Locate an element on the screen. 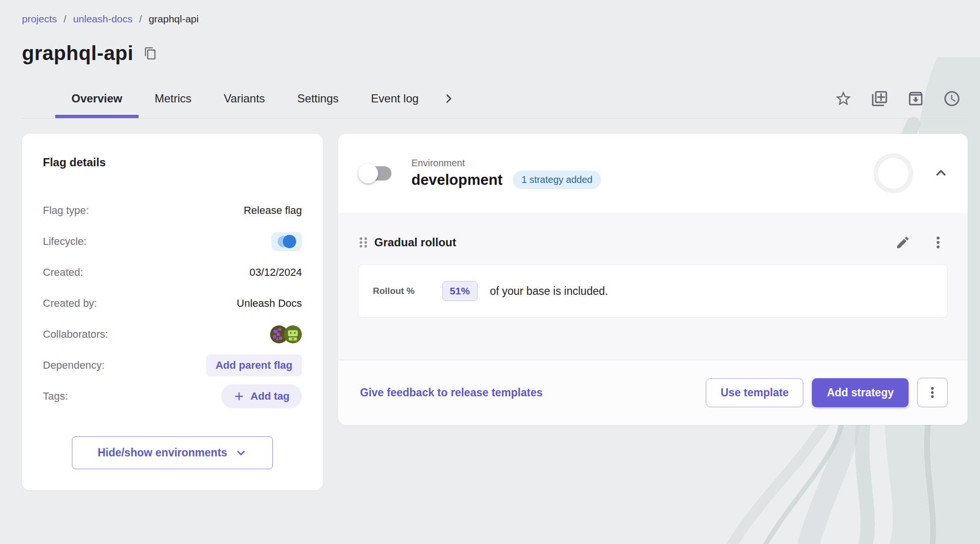 This screenshot has height=544, width=980. tab-settings: Settings is located at coordinates (318, 99).